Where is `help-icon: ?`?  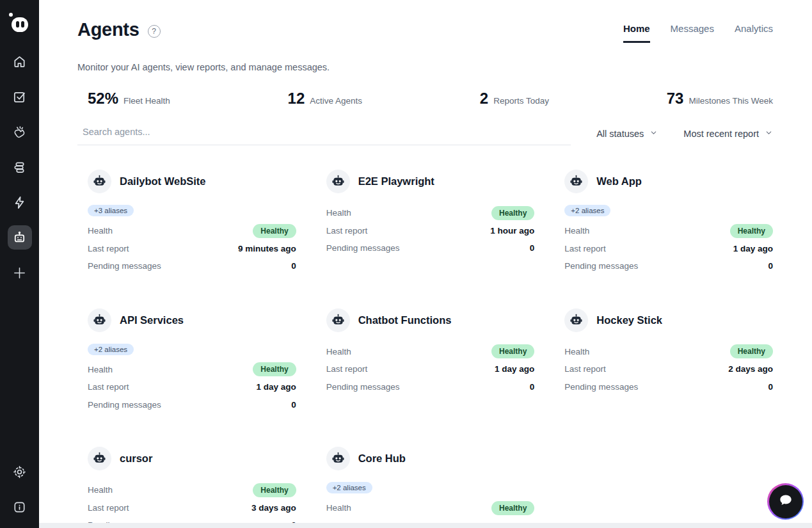 help-icon: ? is located at coordinates (154, 31).